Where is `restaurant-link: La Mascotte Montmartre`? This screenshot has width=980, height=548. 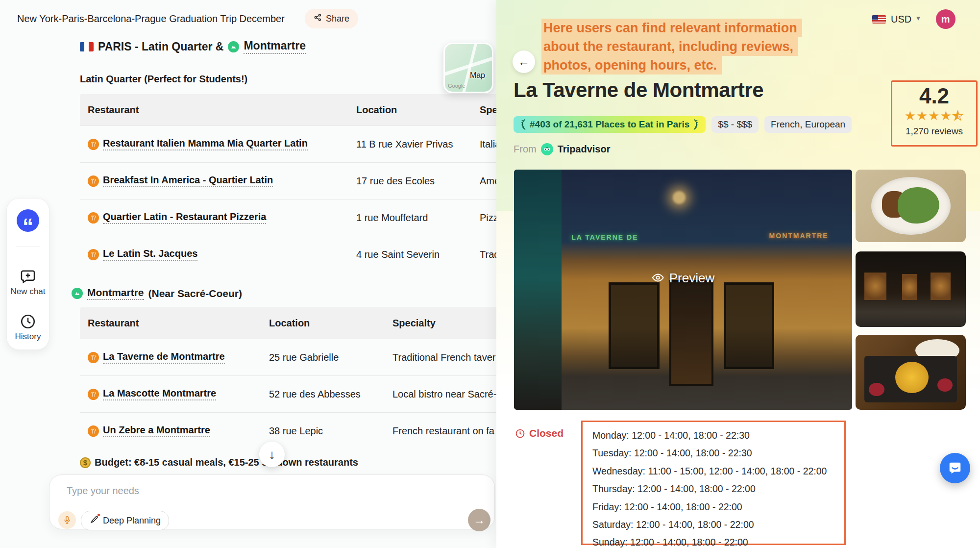
restaurant-link: La Mascotte Montmartre is located at coordinates (160, 394).